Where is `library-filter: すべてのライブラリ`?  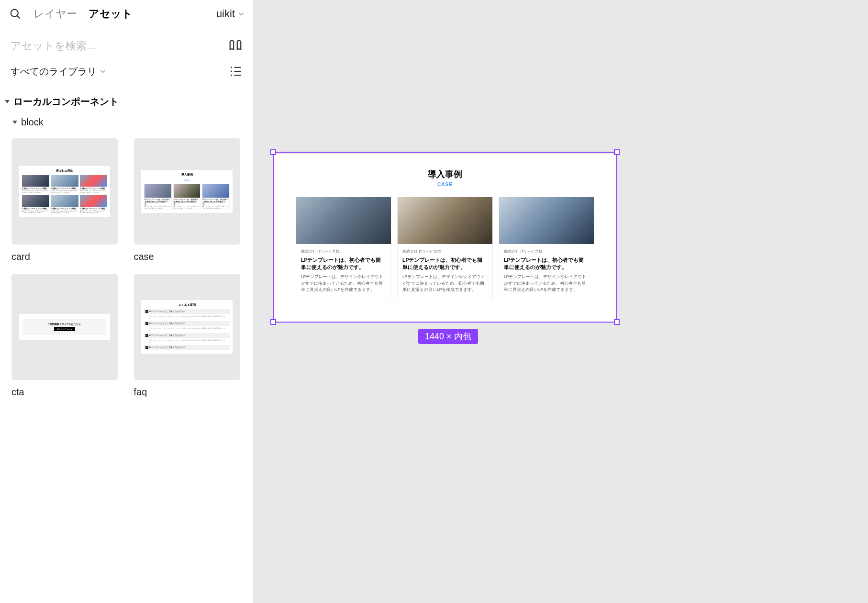 library-filter: すべてのライブラリ is located at coordinates (58, 72).